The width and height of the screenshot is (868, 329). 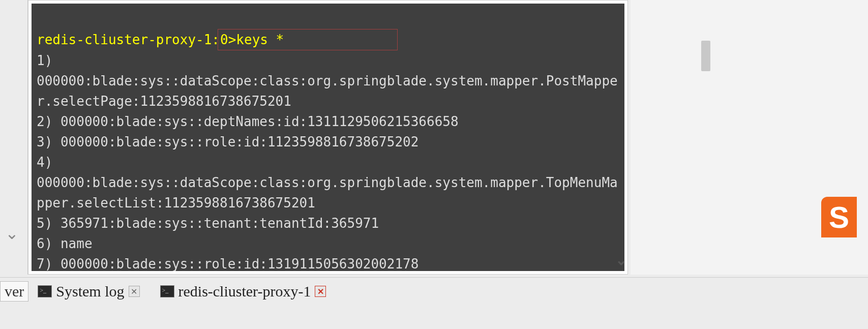 What do you see at coordinates (245, 291) in the screenshot?
I see `tab-label: redis-cliuster-proxy-1` at bounding box center [245, 291].